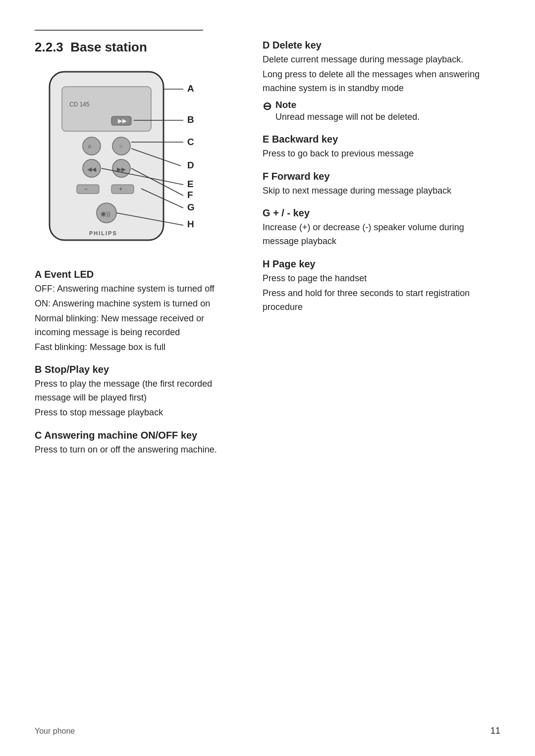 This screenshot has height=756, width=535. What do you see at coordinates (381, 82) in the screenshot?
I see `key-d-desc-2: Long press to delete all the messages wh…` at bounding box center [381, 82].